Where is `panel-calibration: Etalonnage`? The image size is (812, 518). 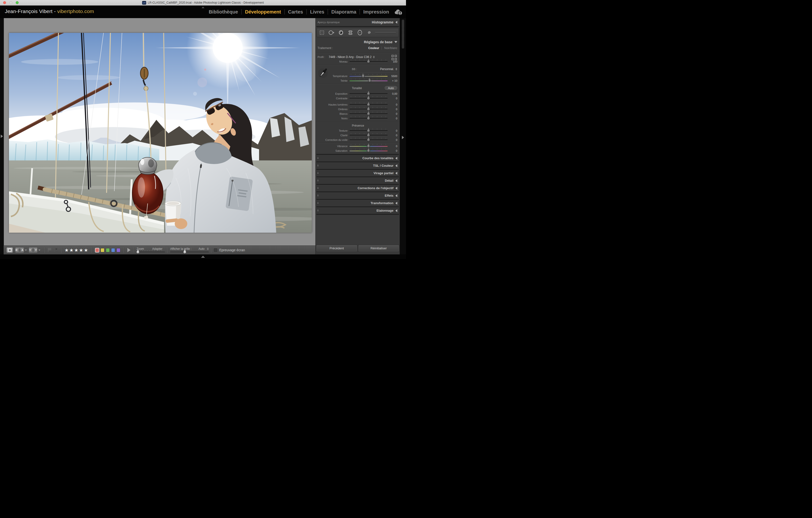 panel-calibration: Etalonnage is located at coordinates (357, 211).